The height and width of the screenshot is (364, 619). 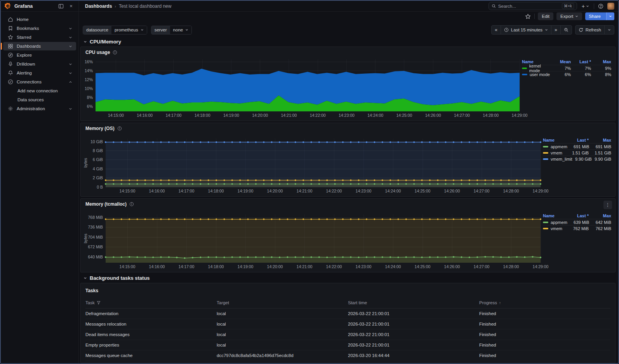 What do you see at coordinates (71, 6) in the screenshot?
I see `close-sidebar-icon: ×` at bounding box center [71, 6].